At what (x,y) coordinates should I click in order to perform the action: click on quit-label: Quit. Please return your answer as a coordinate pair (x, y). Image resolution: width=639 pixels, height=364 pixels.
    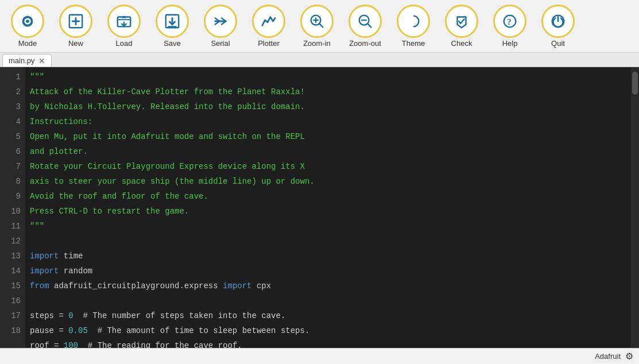
    Looking at the image, I should click on (558, 44).